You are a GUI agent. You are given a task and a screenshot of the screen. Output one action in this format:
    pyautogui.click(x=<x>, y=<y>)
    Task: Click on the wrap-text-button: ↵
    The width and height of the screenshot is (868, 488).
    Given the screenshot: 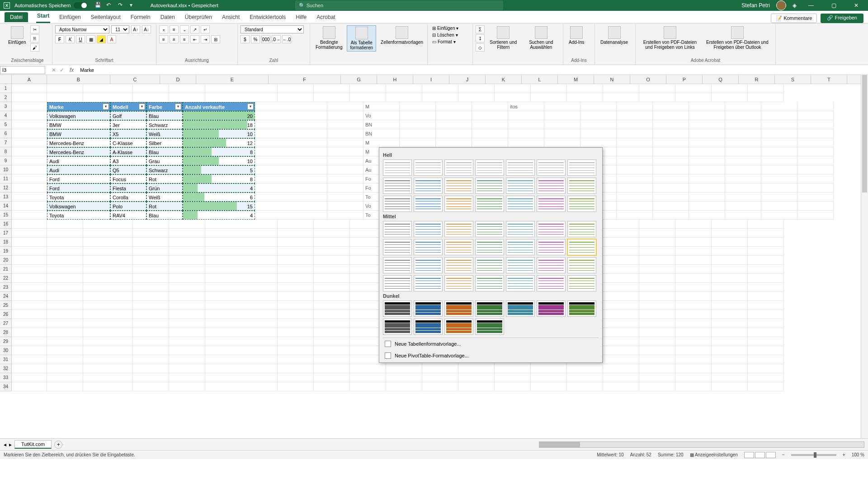 What is the action you would take?
    pyautogui.click(x=205, y=29)
    